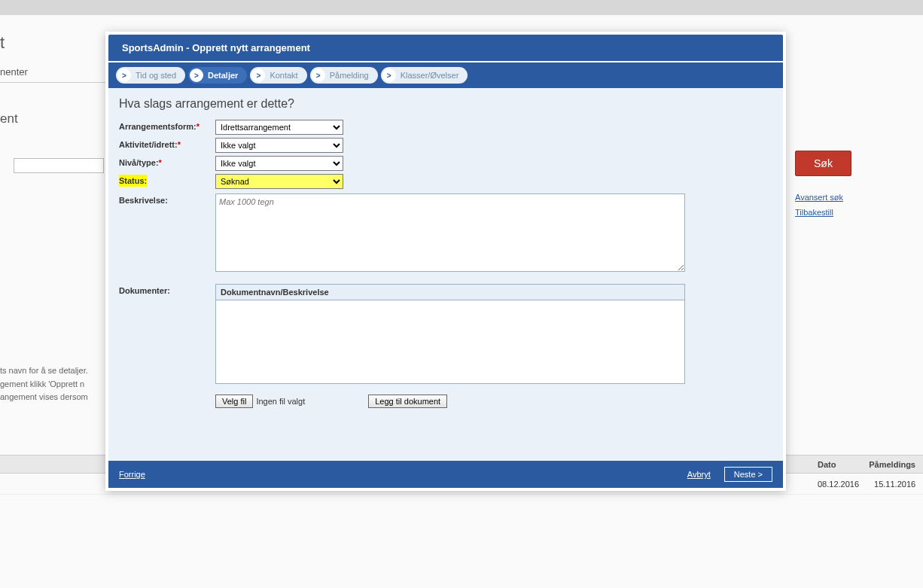  I want to click on page-sub-fragment: nenter, so click(53, 75).